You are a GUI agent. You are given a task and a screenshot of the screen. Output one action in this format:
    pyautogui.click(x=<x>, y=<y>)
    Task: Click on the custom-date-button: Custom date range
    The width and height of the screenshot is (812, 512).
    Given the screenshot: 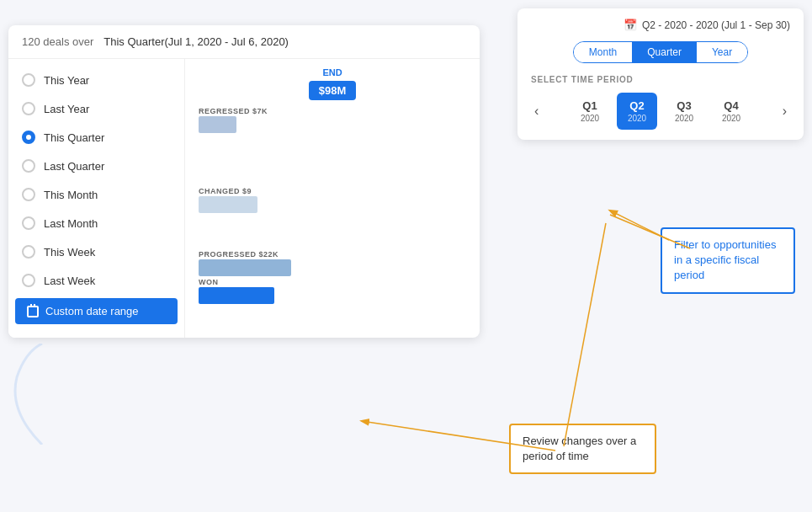 What is the action you would take?
    pyautogui.click(x=96, y=312)
    